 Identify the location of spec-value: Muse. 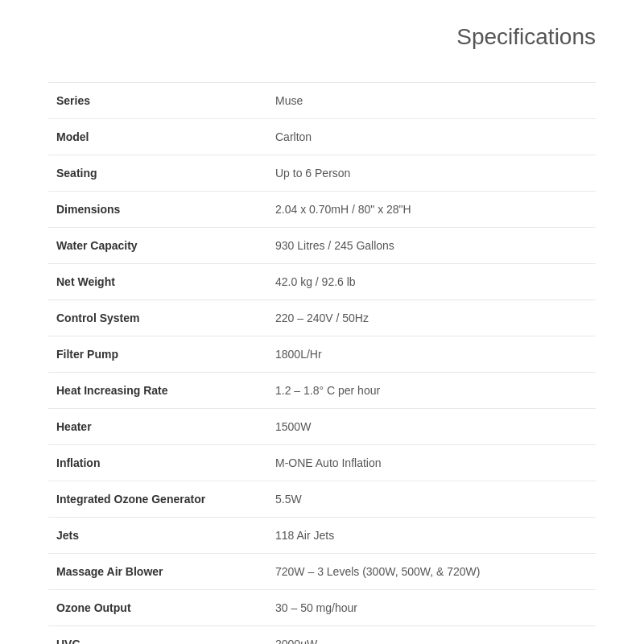
(431, 101).